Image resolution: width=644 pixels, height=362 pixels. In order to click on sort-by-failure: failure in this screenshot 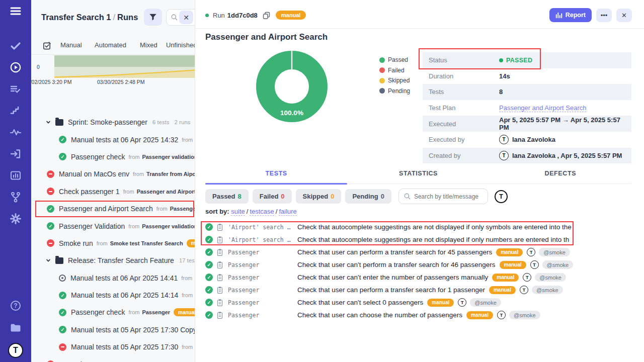, I will do `click(288, 212)`.